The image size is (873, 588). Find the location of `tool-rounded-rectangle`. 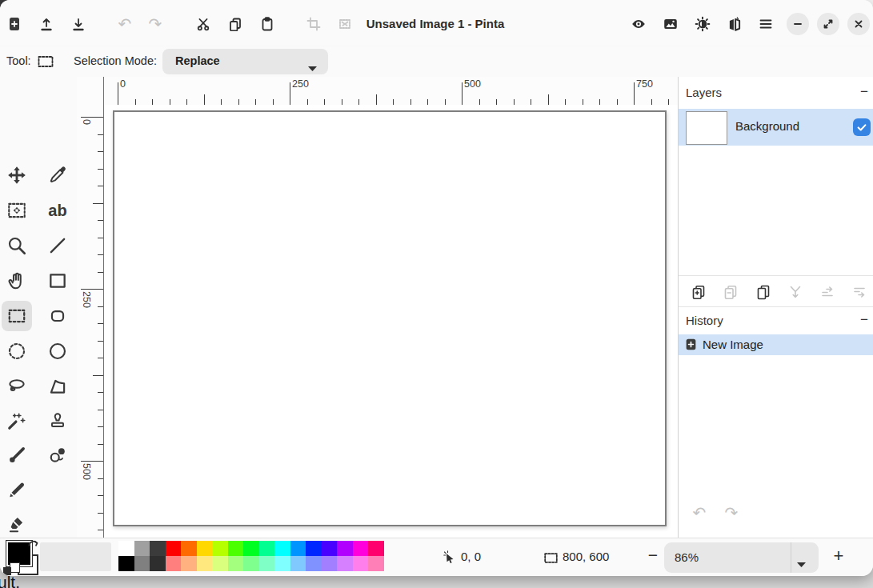

tool-rounded-rectangle is located at coordinates (58, 316).